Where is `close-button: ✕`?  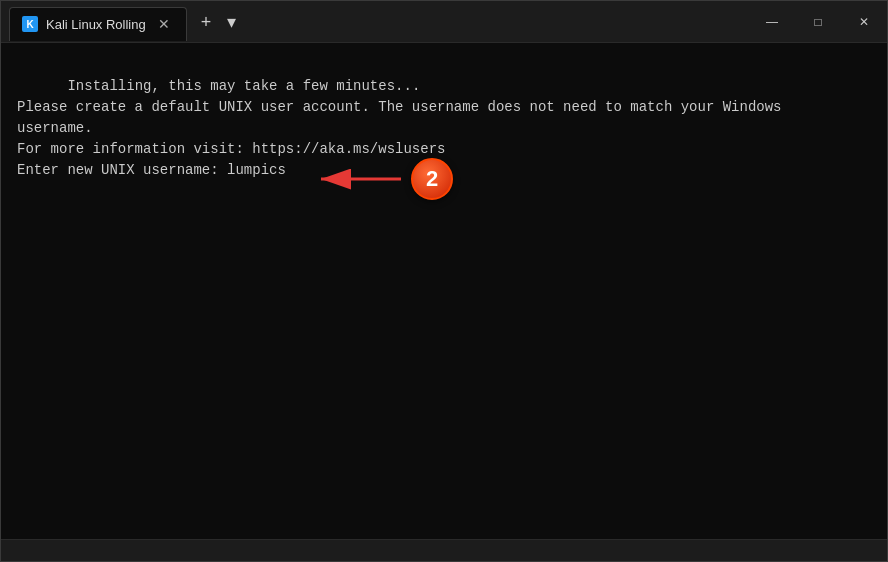 close-button: ✕ is located at coordinates (864, 22).